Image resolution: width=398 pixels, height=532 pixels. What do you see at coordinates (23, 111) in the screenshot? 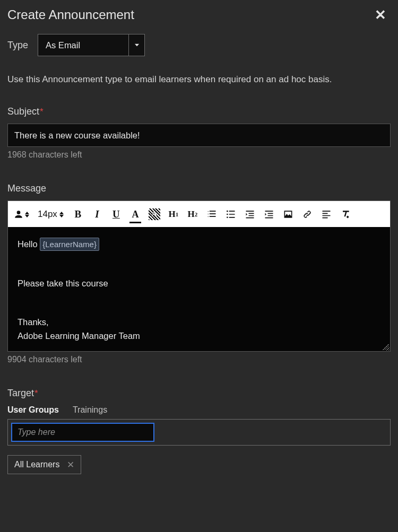
I see `subject-label-text: Subject` at bounding box center [23, 111].